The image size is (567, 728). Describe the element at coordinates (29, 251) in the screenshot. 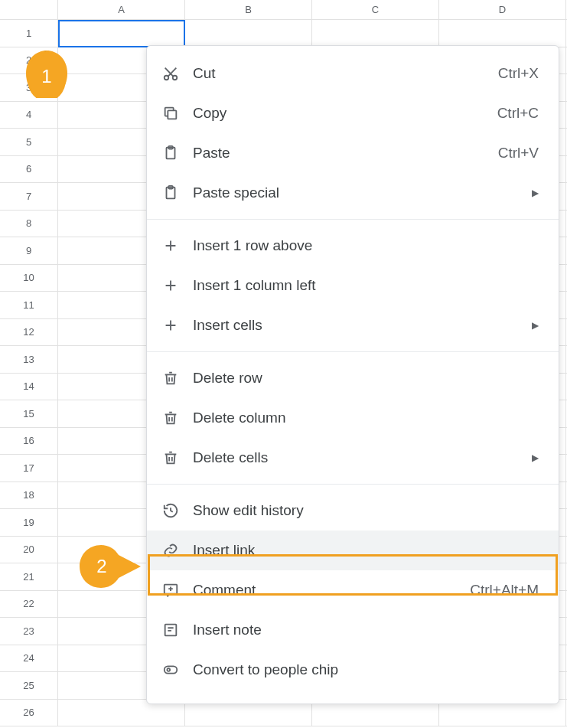

I see `row-header: 9` at that location.